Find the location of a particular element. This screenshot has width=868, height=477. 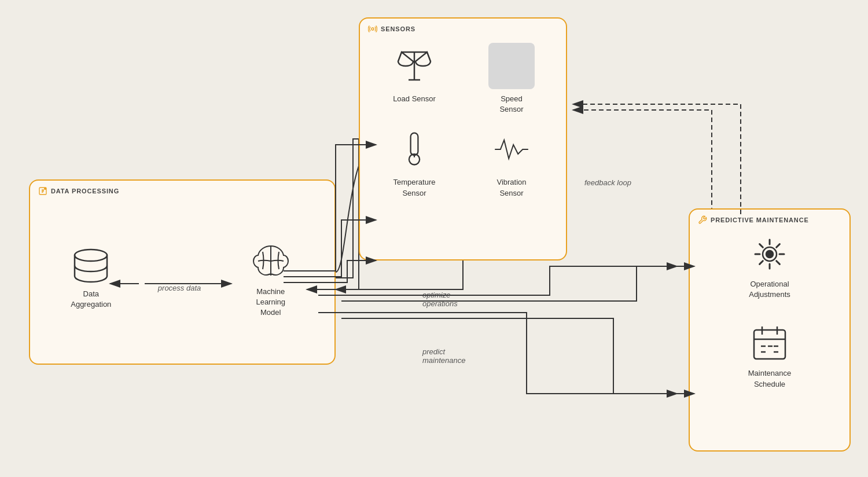

sensors-icon is located at coordinates (373, 29).